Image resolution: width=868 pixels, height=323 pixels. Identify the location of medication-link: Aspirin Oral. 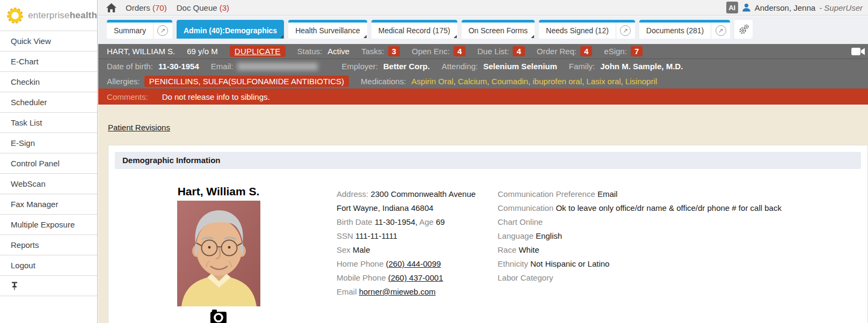
(435, 82).